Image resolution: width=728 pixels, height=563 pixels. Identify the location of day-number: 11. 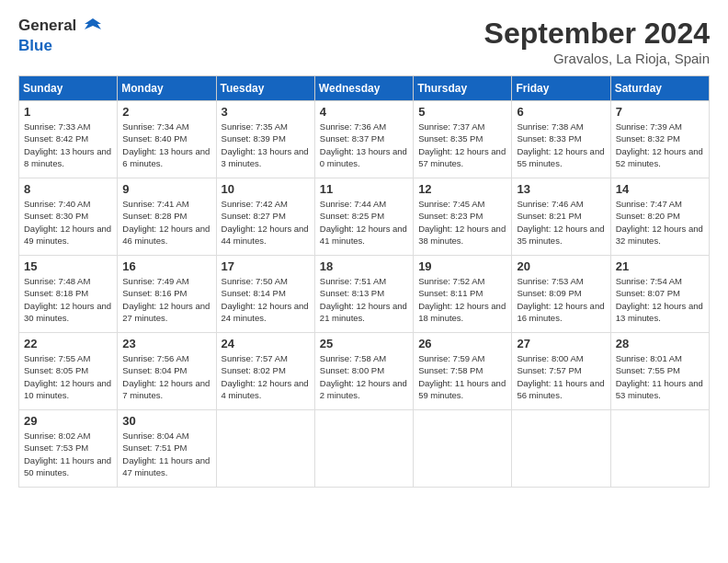
(364, 190).